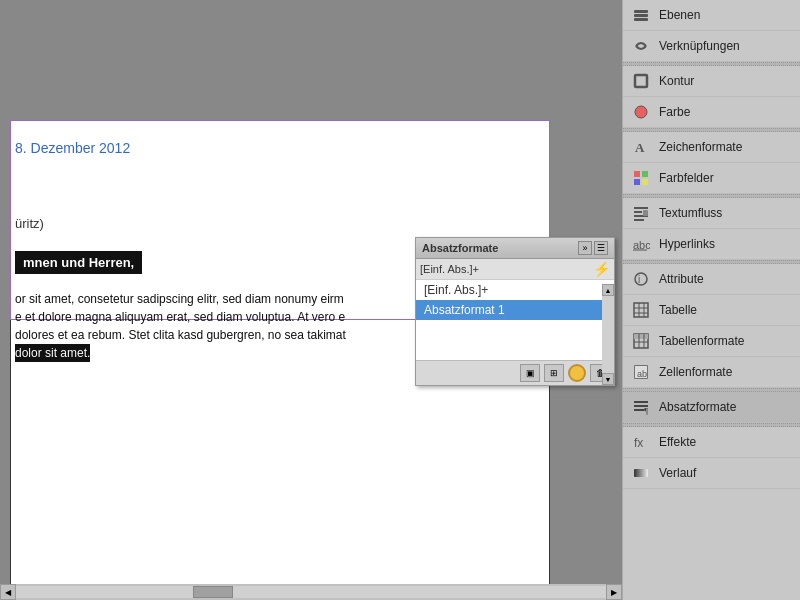 The width and height of the screenshot is (800, 600). I want to click on absatz-menu-btn: ☰, so click(601, 248).